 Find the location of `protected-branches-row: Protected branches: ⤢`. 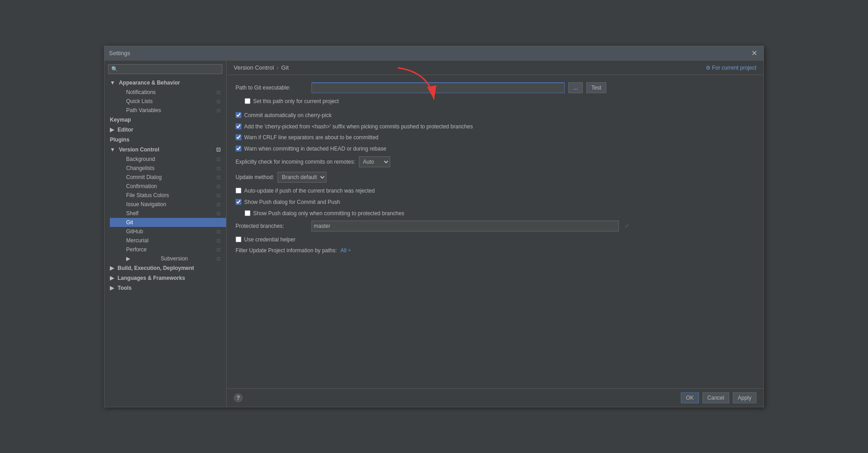

protected-branches-row: Protected branches: ⤢ is located at coordinates (495, 226).